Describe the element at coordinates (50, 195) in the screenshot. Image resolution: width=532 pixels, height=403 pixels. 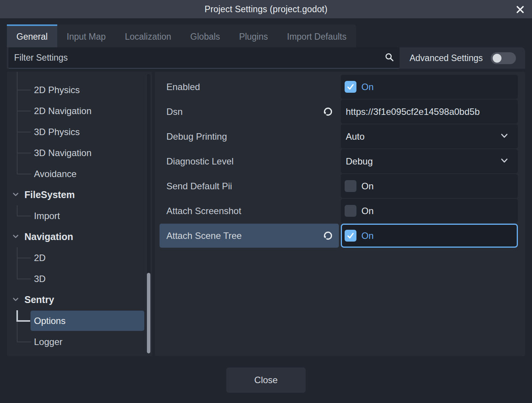
I see `tree-item-label: FileSystem` at that location.